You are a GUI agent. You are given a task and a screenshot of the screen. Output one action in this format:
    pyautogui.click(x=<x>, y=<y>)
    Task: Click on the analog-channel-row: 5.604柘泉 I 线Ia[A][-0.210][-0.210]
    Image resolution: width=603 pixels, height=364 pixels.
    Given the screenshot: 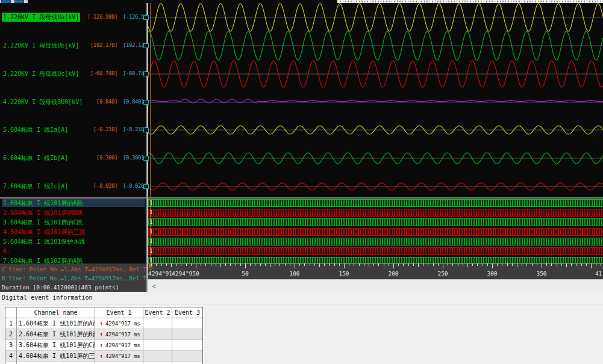 What is the action you would take?
    pyautogui.click(x=73, y=130)
    